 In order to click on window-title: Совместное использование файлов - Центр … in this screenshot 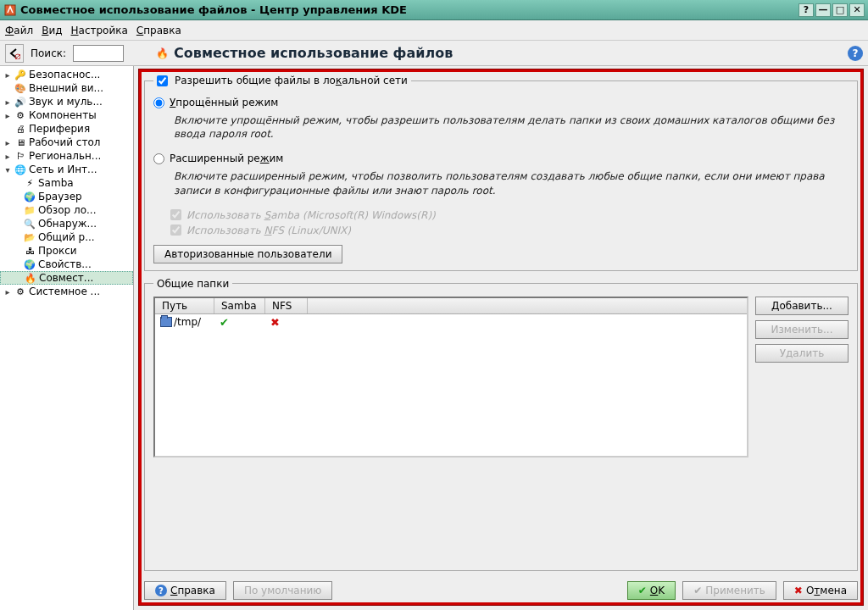, I will do `click(409, 10)`.